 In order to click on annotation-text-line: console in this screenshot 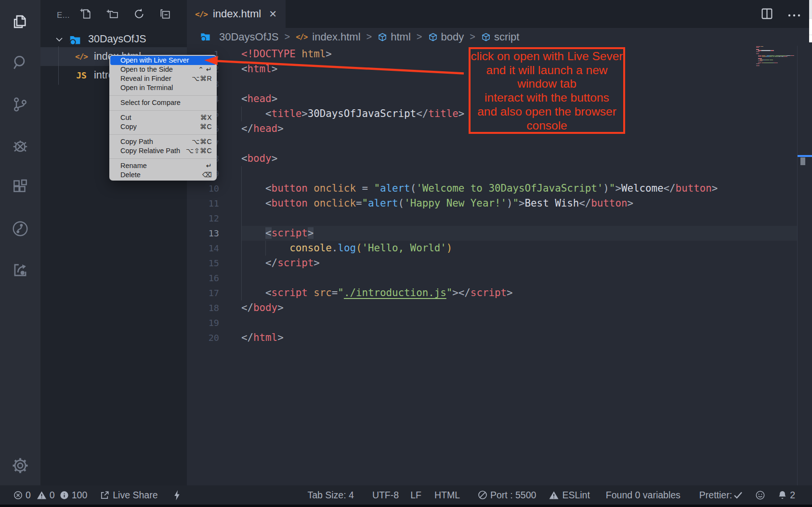, I will do `click(547, 126)`.